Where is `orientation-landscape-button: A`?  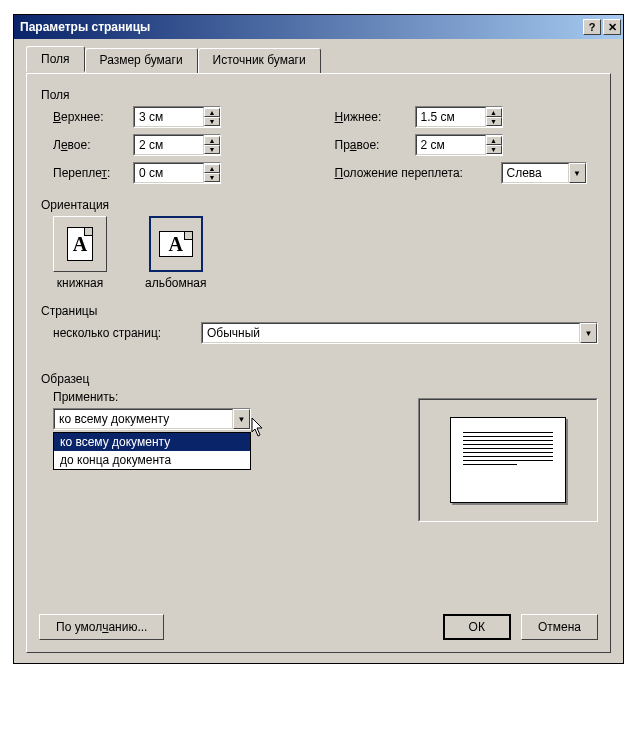
orientation-landscape-button: A is located at coordinates (176, 244).